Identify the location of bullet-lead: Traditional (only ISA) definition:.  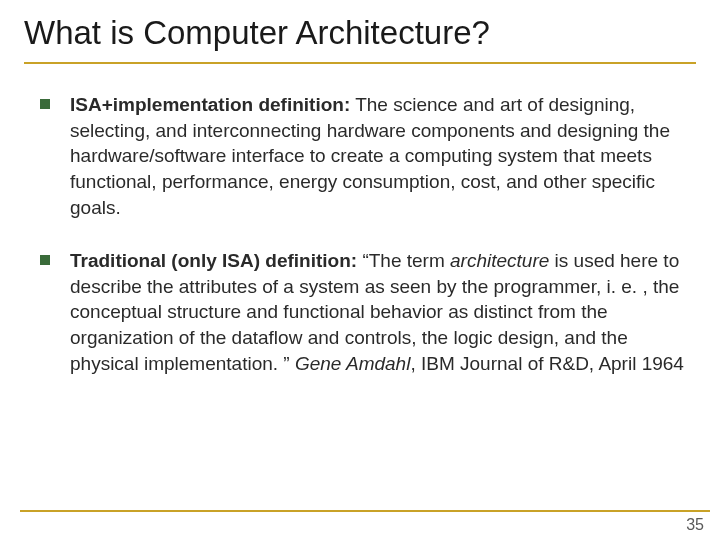
(214, 260).